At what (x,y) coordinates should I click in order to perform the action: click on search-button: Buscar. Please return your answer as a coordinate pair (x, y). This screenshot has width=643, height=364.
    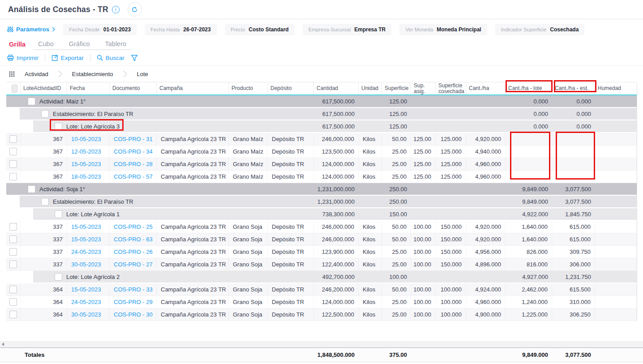
    Looking at the image, I should click on (111, 58).